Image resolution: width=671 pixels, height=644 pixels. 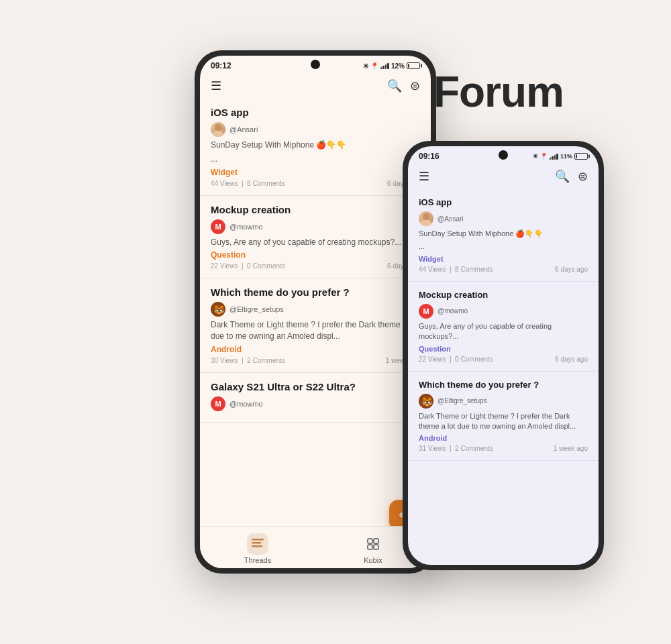 I want to click on views-comments-2-2: 31 Views | 2 Comments, so click(x=456, y=448).